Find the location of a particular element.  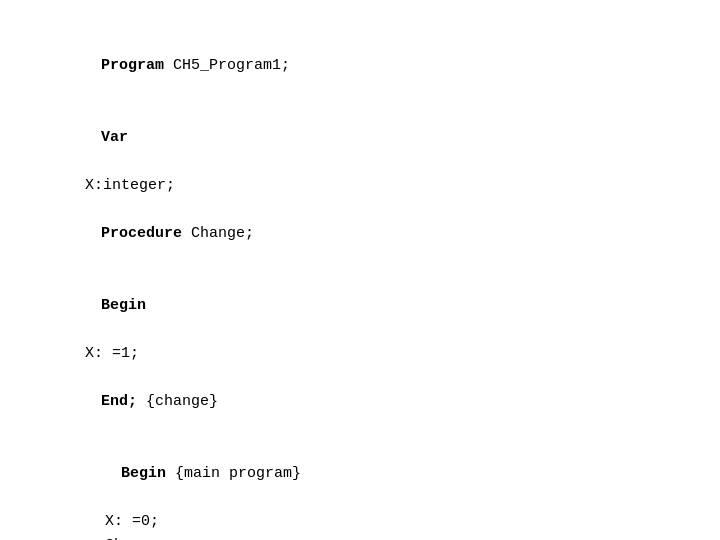

code-line-9: X: =0; is located at coordinates (360, 522).